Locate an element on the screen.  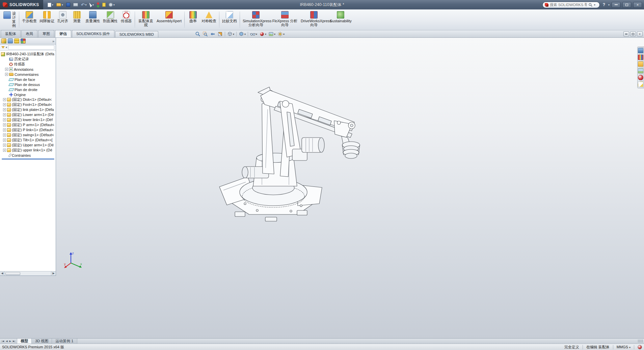
last-tab-button: ▶| is located at coordinates (14, 341).